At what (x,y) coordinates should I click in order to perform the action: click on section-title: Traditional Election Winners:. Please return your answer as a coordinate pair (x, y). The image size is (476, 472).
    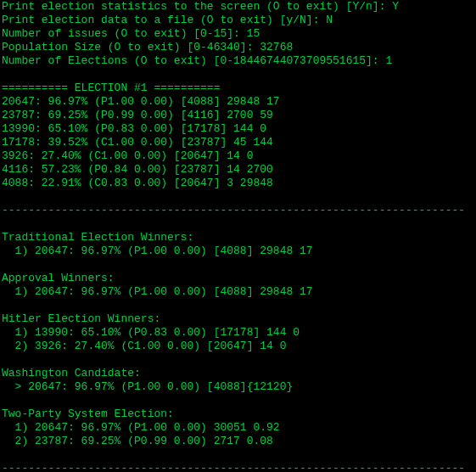
    Looking at the image, I should click on (238, 238).